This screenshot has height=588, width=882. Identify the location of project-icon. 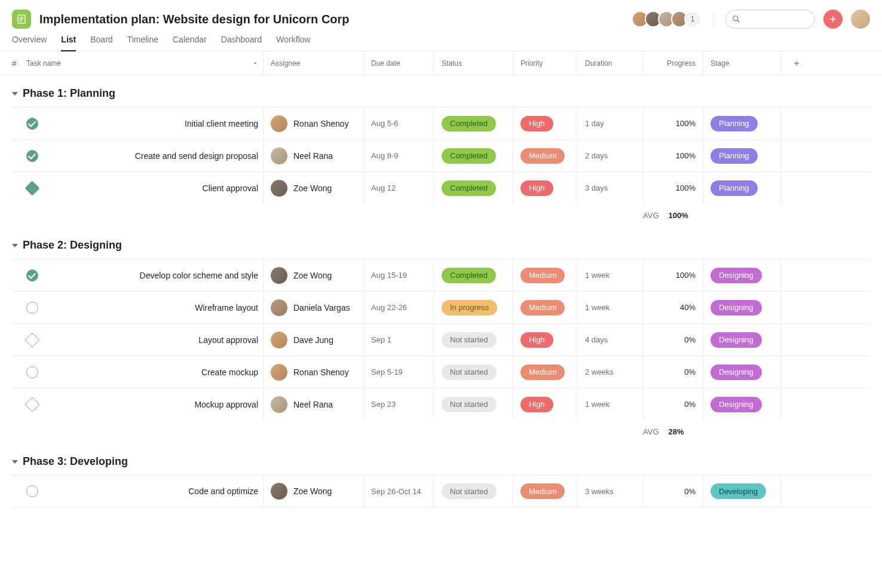
(22, 19).